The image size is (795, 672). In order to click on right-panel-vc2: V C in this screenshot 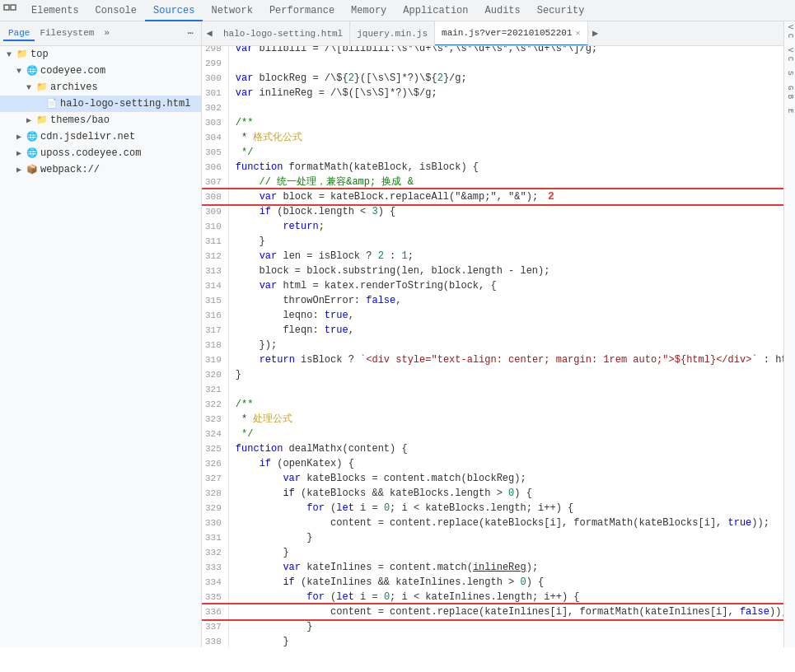, I will do `click(790, 54)`.